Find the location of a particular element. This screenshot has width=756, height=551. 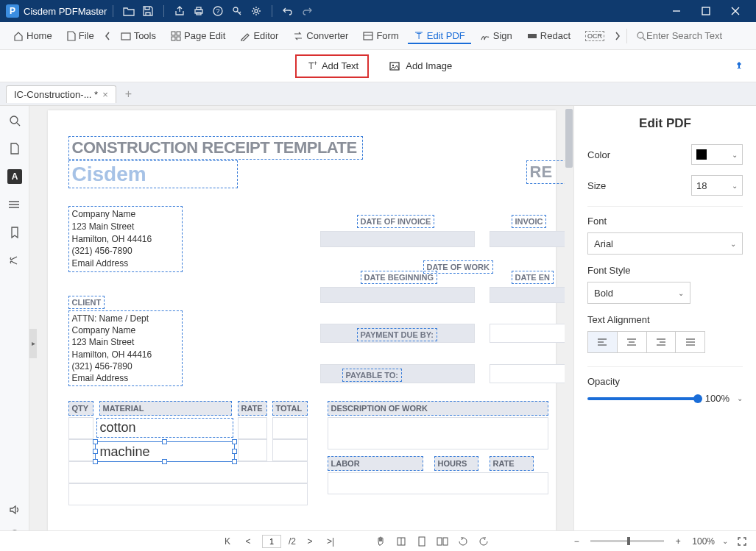

date-end-label: DATE EN is located at coordinates (533, 277).